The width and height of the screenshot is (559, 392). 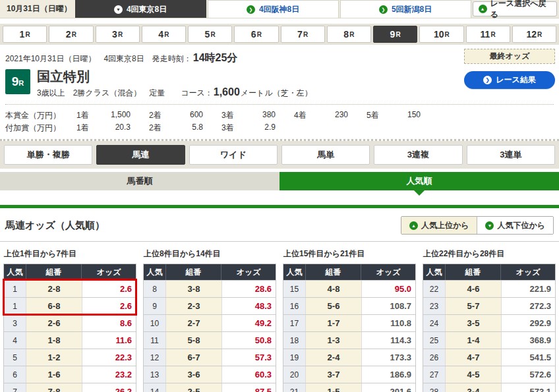 What do you see at coordinates (79, 59) in the screenshot?
I see `race-date-text: 2021年10月31日（日曜） 4回東京8日` at bounding box center [79, 59].